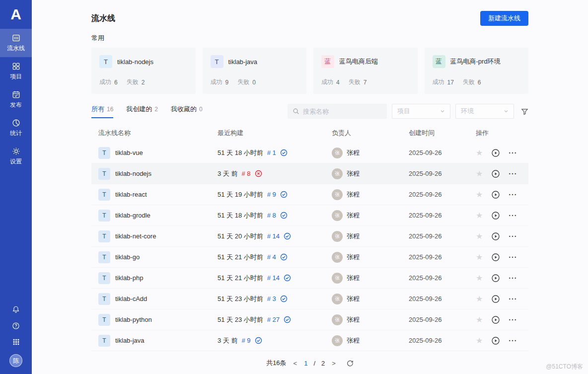 This screenshot has width=588, height=374. I want to click on app-logo-letter: A, so click(16, 14).